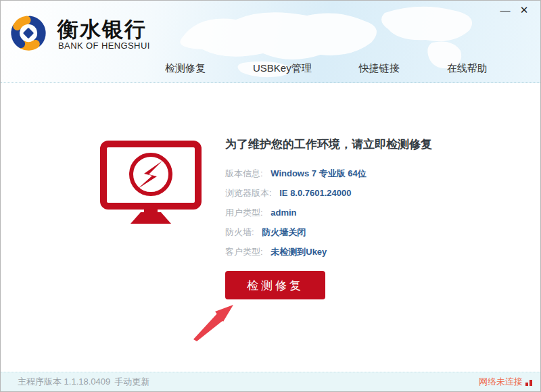 The image size is (541, 392). Describe the element at coordinates (270, 381) in the screenshot. I see `status-bar: 主程序版本 1.1.18.0409 手动更新 网络未连接` at that location.